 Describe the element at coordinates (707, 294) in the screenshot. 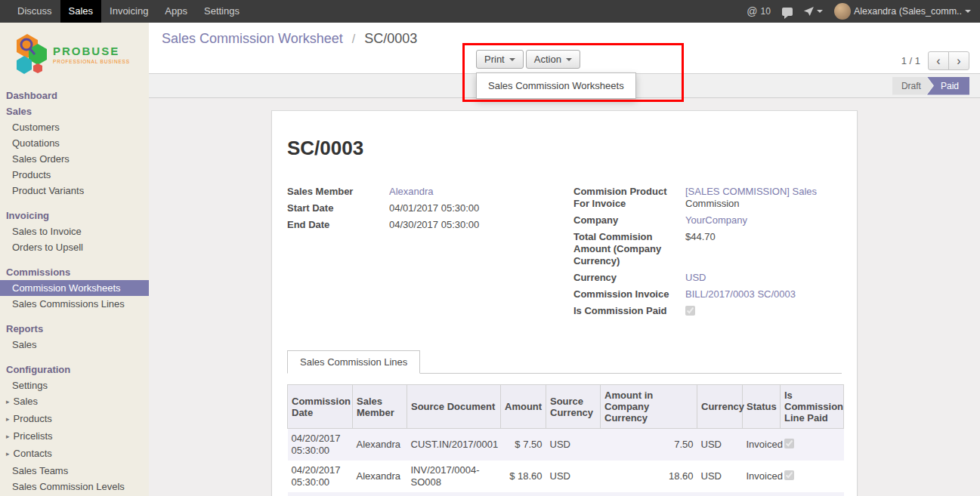

I see `field-commission-invoice: Commission Invoice BILL/2017/0003 SC/000…` at that location.